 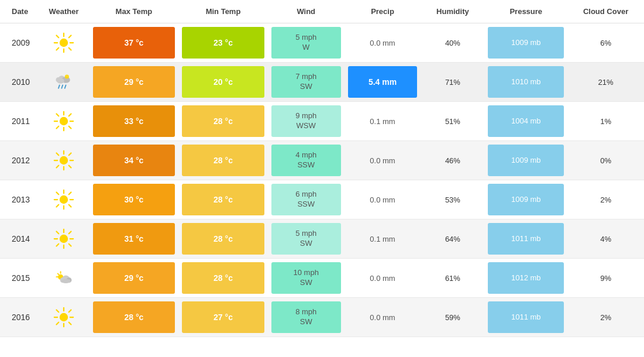 What do you see at coordinates (322, 239) in the screenshot?
I see `table-row: 2014 31 °c28 °c5 mphSW0.1 mm64%1011 mb4%` at bounding box center [322, 239].